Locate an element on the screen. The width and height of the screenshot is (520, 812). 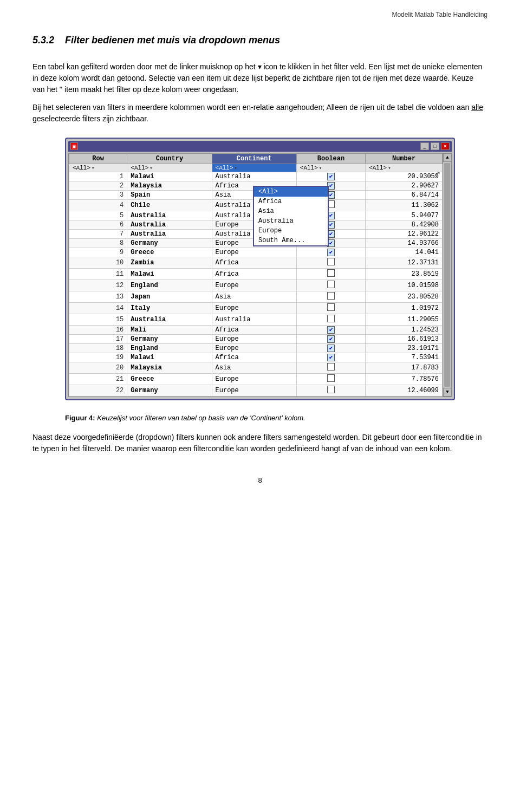
row-num: 3 is located at coordinates (99, 195).